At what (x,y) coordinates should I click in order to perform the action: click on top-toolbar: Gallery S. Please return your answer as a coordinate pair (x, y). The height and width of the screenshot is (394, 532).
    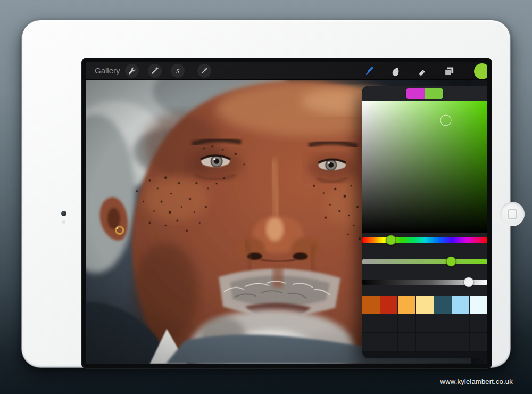
    Looking at the image, I should click on (287, 71).